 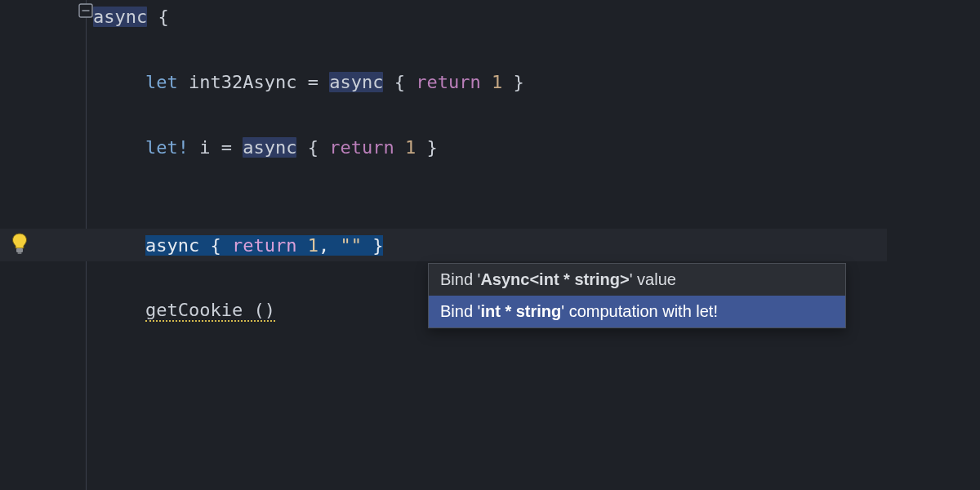 What do you see at coordinates (265, 245) in the screenshot?
I see `selection: async { return 1, "" }` at bounding box center [265, 245].